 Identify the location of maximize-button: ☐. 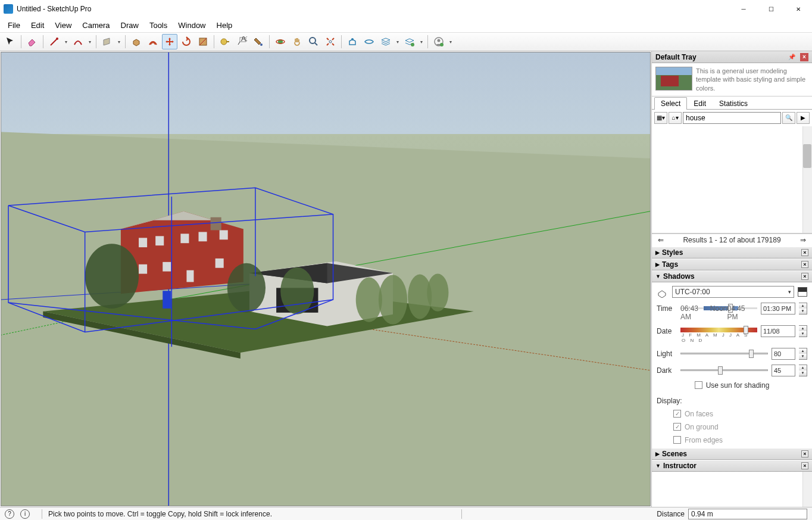
(771, 9).